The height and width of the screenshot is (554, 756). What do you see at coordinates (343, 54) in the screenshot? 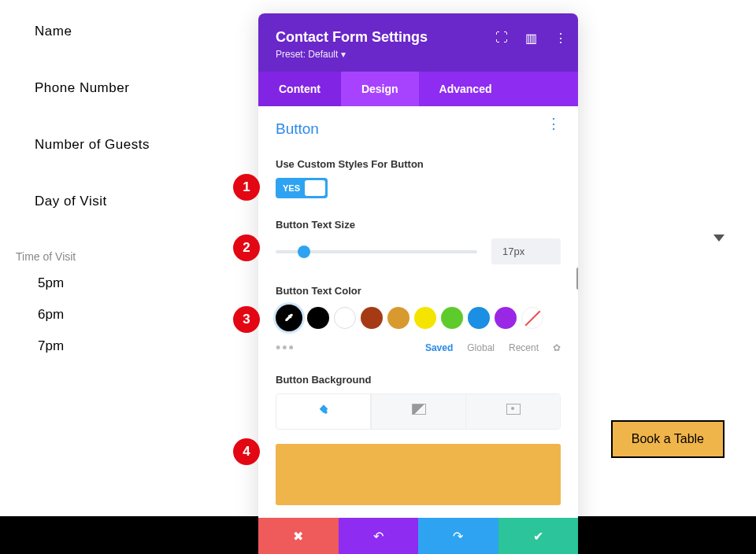
I see `chevron-down-icon: ▾` at bounding box center [343, 54].